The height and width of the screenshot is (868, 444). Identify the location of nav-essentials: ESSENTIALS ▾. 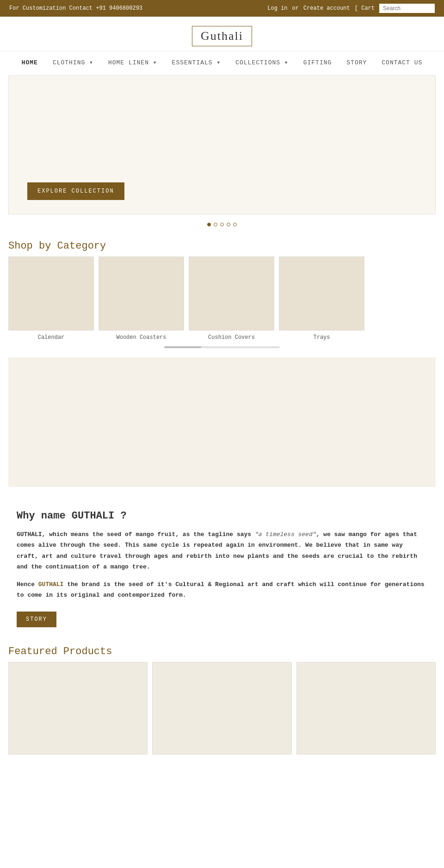
(197, 62).